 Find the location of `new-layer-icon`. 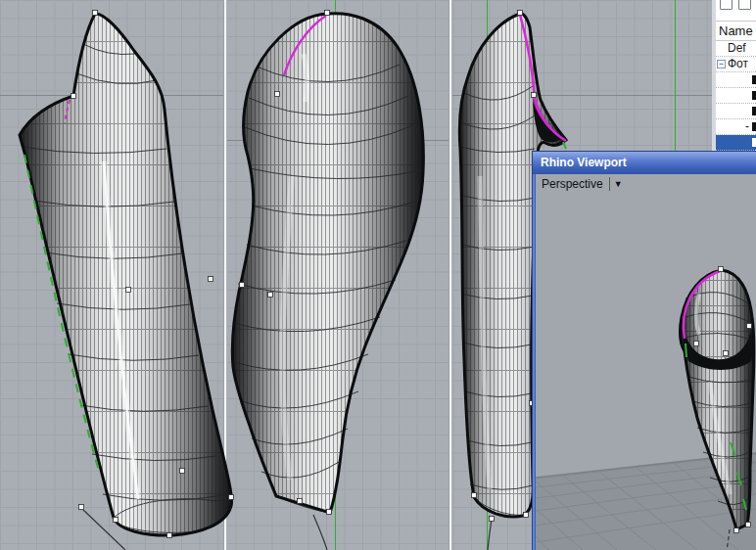

new-layer-icon is located at coordinates (727, 5).